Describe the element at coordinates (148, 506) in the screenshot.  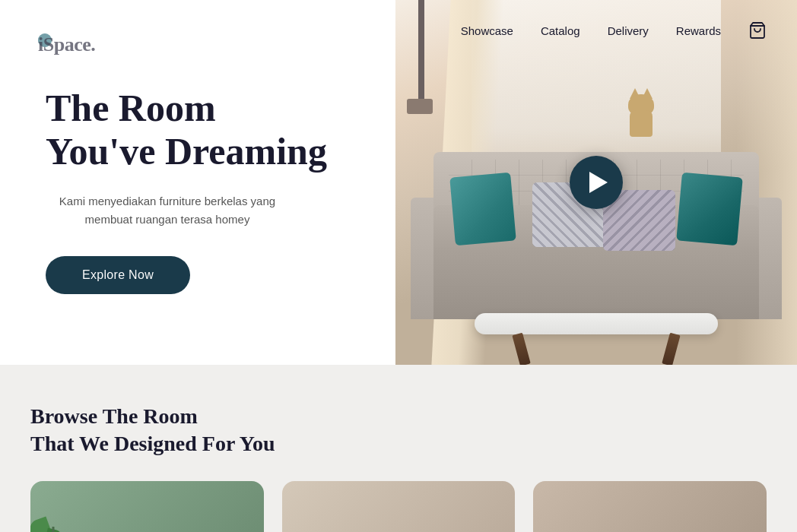
I see `room-card-living-room: Living Room` at that location.